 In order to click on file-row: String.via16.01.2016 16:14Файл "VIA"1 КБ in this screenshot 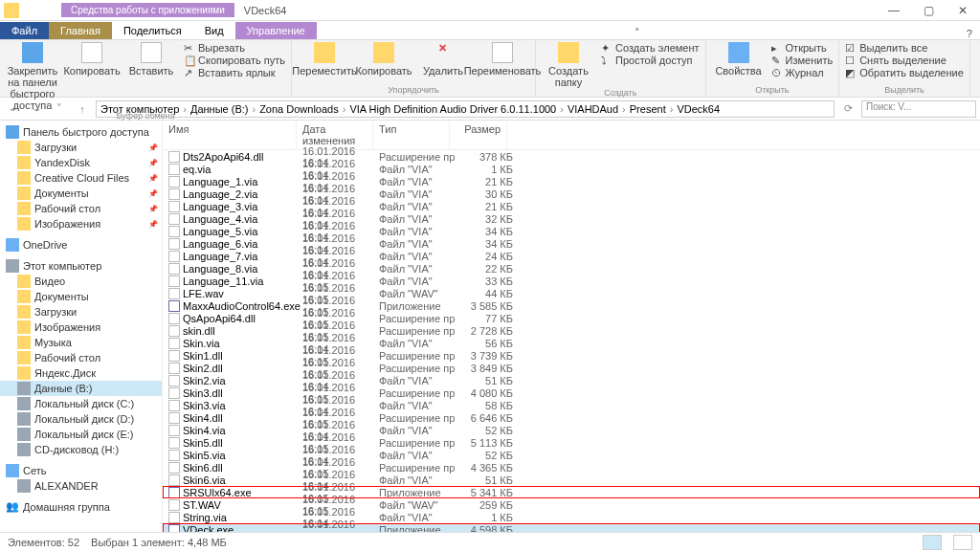, I will do `click(571, 517)`.